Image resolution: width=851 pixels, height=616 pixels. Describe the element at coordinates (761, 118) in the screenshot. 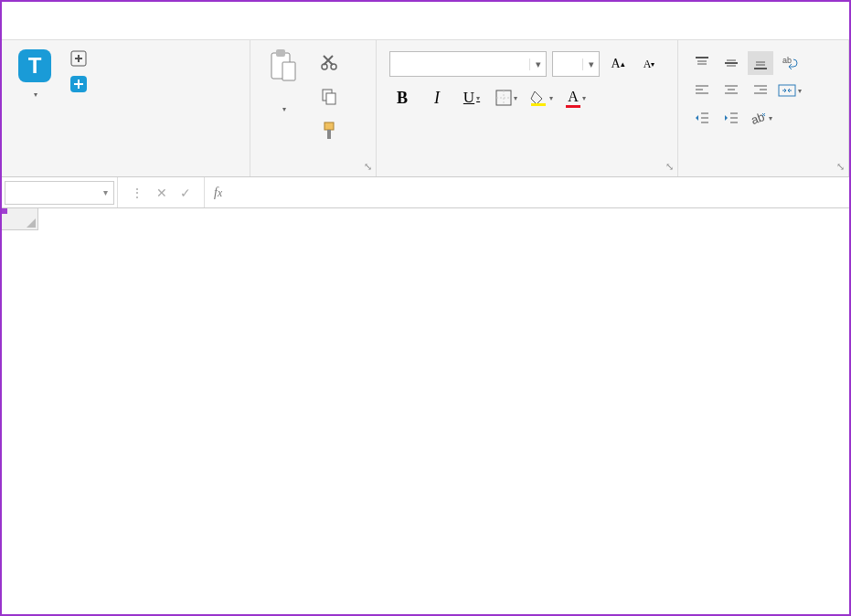

I see `orientation-button: ab▾` at that location.